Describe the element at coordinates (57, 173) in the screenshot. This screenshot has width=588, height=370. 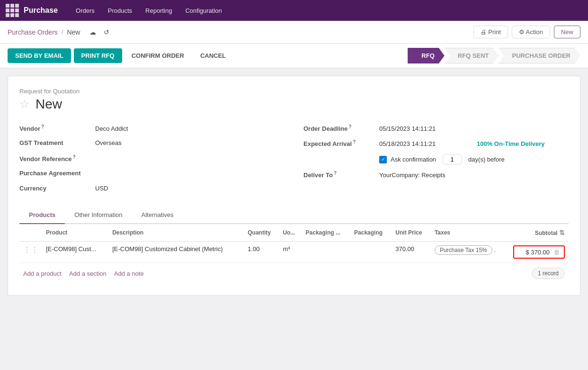
I see `purchase-agreement-label: Purchase Agreement` at that location.